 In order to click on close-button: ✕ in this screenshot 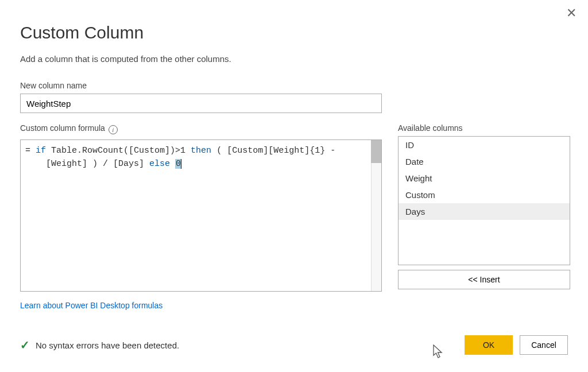, I will do `click(571, 13)`.